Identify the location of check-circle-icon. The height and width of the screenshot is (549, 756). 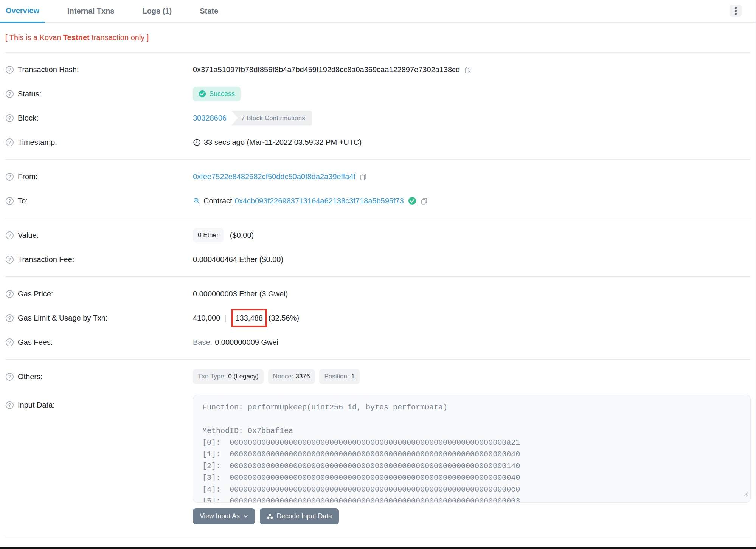
(202, 94).